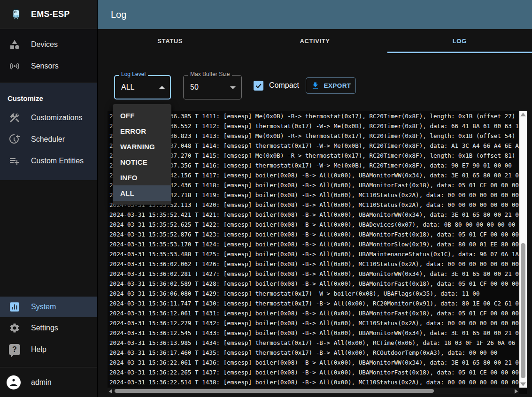  I want to click on account-circle-icon, so click(14, 382).